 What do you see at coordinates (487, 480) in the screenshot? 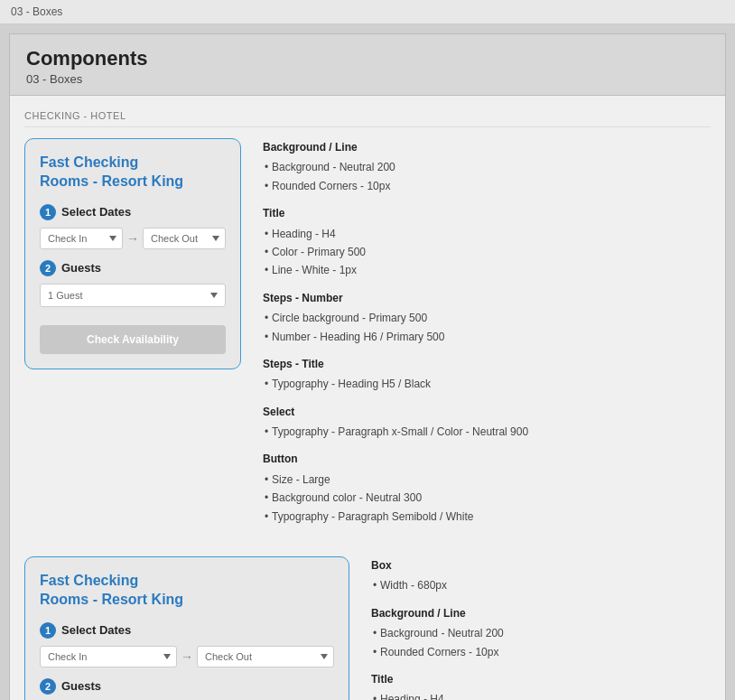
I see `spec-item-5-0: Size - Large` at bounding box center [487, 480].